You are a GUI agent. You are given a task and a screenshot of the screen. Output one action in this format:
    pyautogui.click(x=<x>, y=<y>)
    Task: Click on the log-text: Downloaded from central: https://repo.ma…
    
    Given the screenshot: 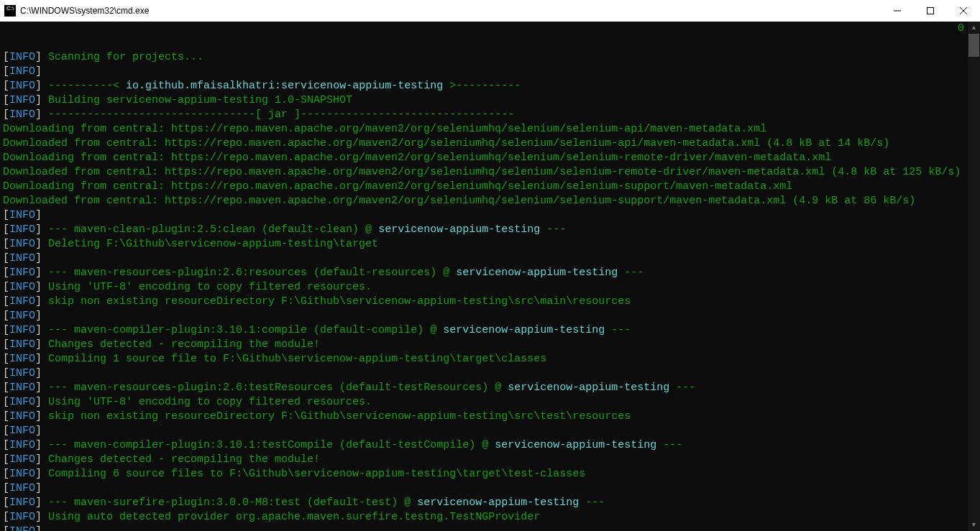 What is the action you would take?
    pyautogui.click(x=459, y=201)
    